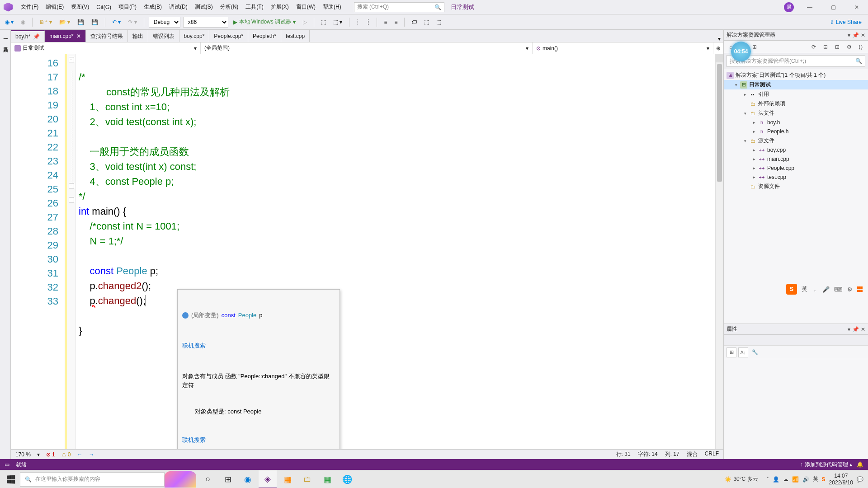  Describe the element at coordinates (385, 22) in the screenshot. I see `comment-button: ≡` at that location.